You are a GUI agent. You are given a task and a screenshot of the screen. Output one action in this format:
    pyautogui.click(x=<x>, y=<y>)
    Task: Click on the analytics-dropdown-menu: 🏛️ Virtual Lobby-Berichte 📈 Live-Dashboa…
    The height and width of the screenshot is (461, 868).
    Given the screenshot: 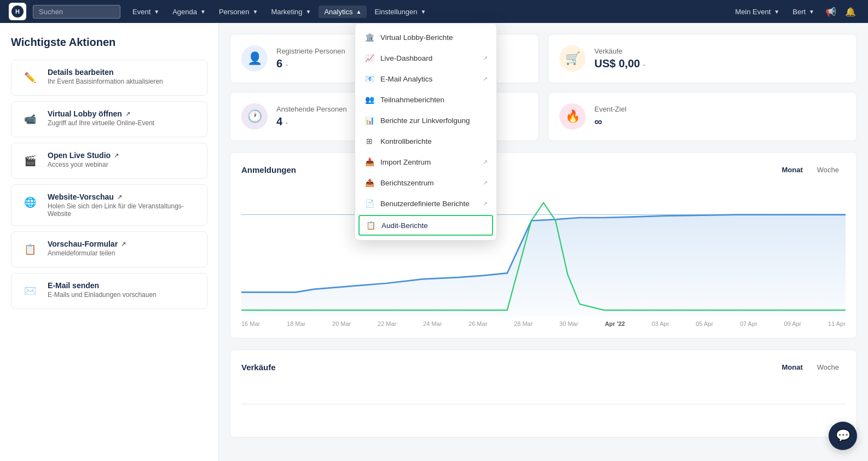 What is the action you would take?
    pyautogui.click(x=426, y=132)
    